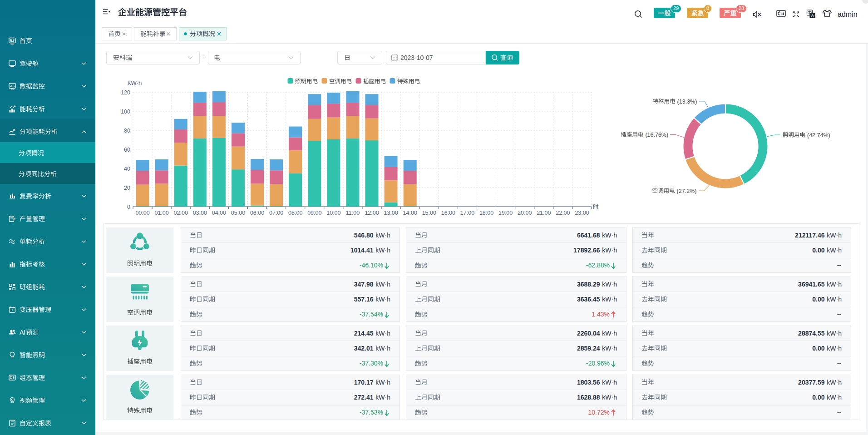  I want to click on svg-text: 1014.41, so click(362, 250).